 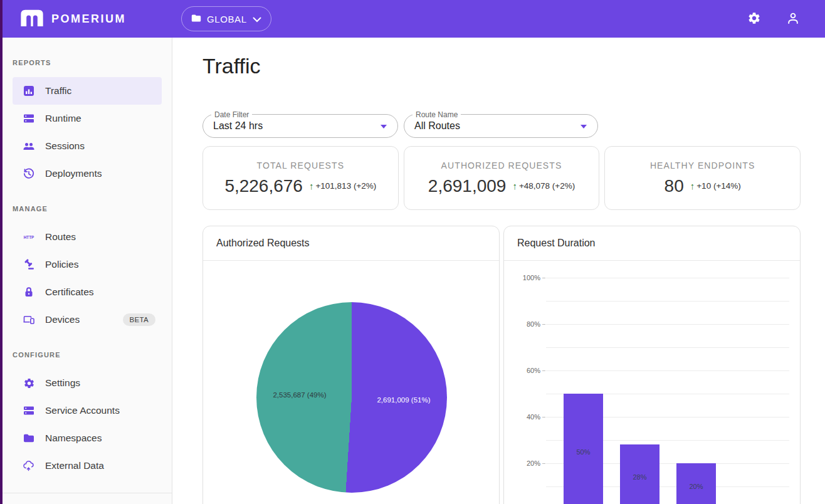 What do you see at coordinates (525, 278) in the screenshot?
I see `y-axis-tick-label: 100%` at bounding box center [525, 278].